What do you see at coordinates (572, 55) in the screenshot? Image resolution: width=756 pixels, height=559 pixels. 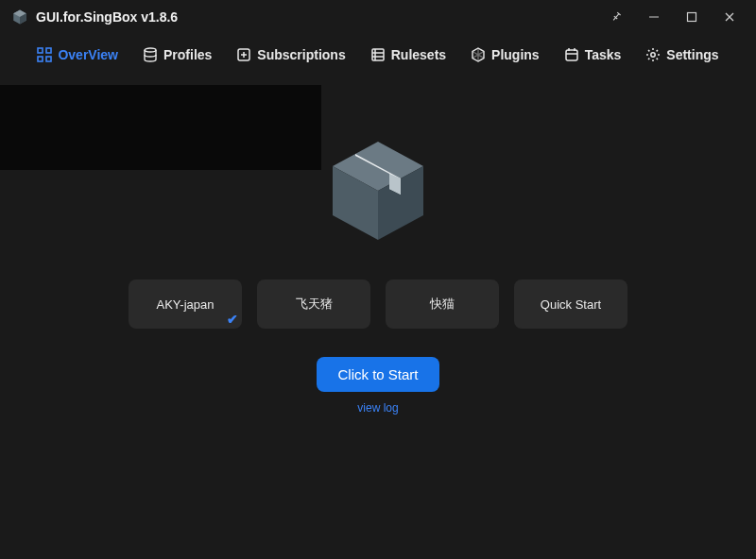 I see `tasks-icon` at bounding box center [572, 55].